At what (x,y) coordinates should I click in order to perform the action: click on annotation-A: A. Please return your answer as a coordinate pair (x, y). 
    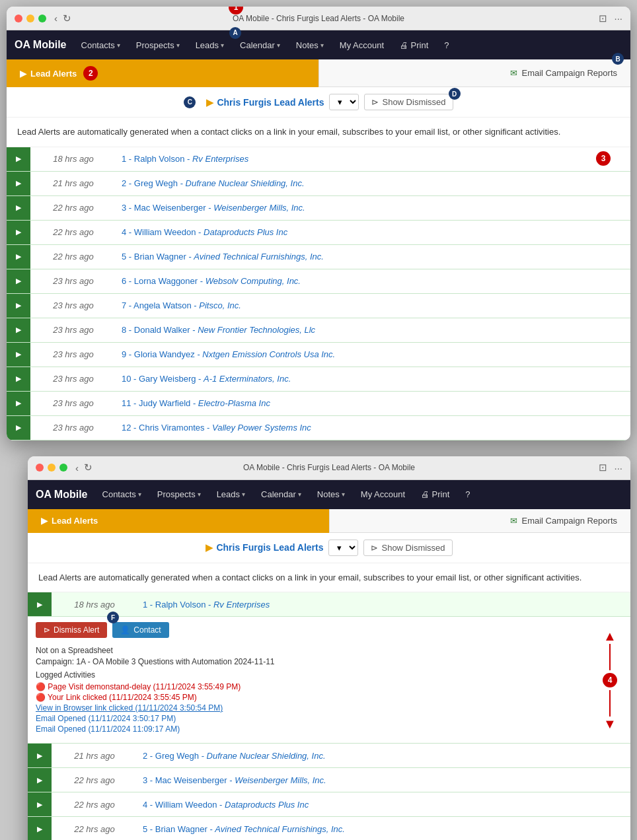
    Looking at the image, I should click on (235, 33).